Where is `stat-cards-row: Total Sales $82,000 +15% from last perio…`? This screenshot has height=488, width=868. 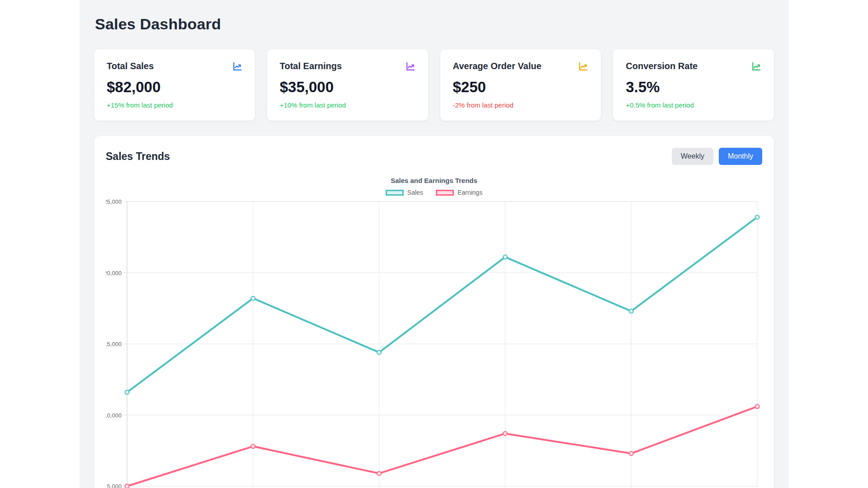
stat-cards-row: Total Sales $82,000 +15% from last perio… is located at coordinates (434, 85).